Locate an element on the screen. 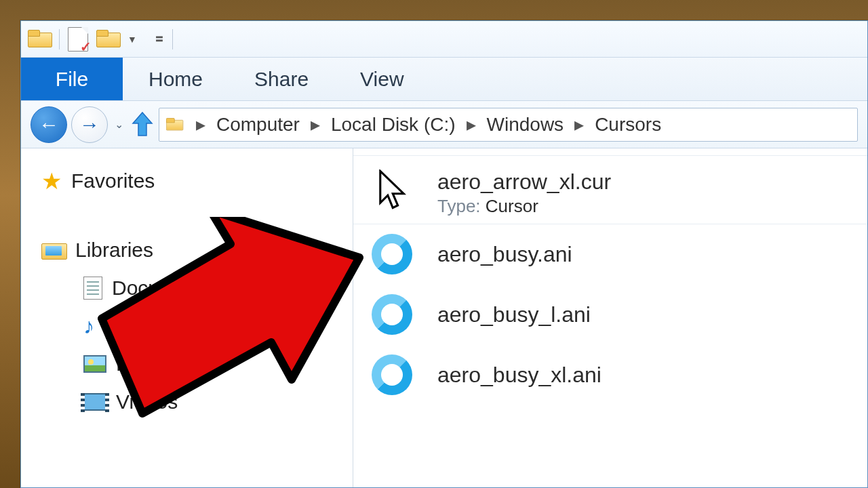 Image resolution: width=868 pixels, height=488 pixels. picture-icon is located at coordinates (95, 364).